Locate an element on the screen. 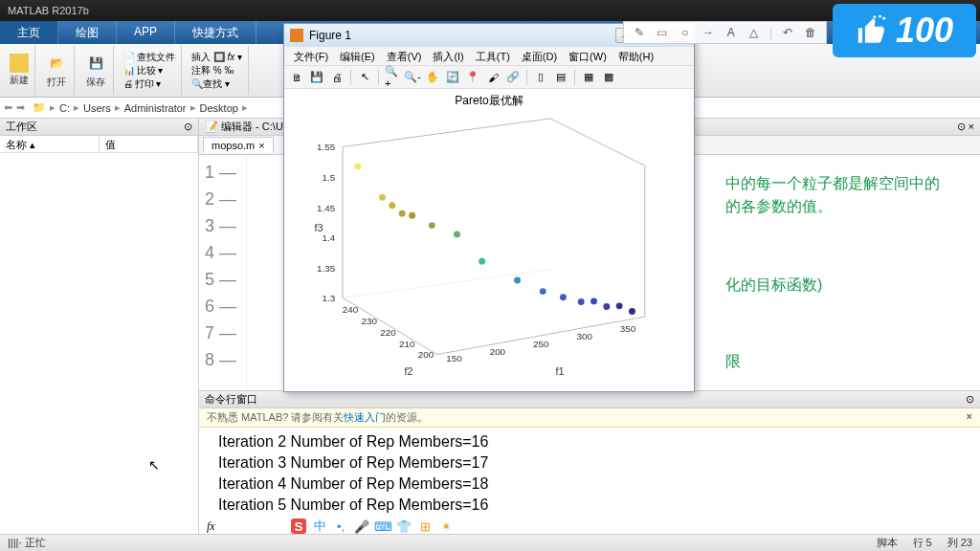 This screenshot has height=551, width=980. figure-menu-item: 查看(V) is located at coordinates (404, 55).